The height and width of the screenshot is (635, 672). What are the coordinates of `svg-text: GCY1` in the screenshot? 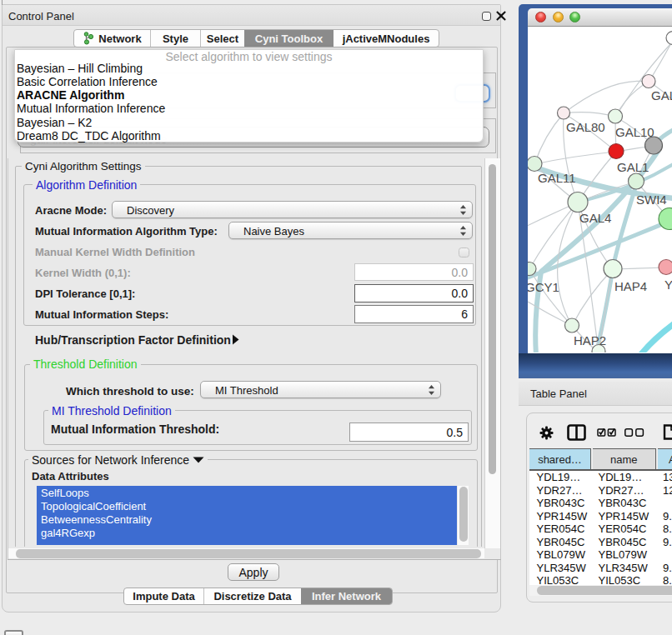 It's located at (544, 287).